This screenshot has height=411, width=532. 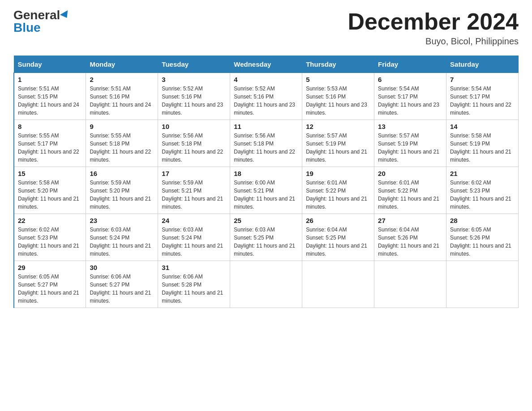 I want to click on calendar-cell: 16 Sunrise: 5:59 AM Sunset: 5:20 PM Dayl…, so click(x=122, y=191).